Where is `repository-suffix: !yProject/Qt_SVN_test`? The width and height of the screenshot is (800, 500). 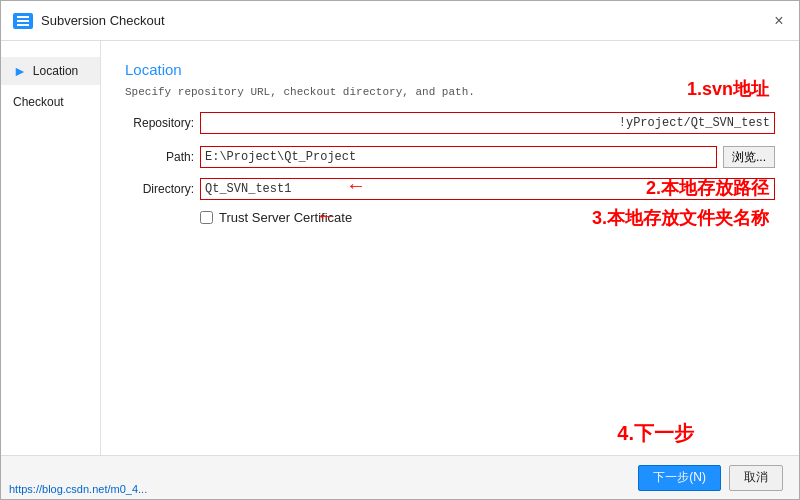
repository-suffix: !yProject/Qt_SVN_test is located at coordinates (696, 123).